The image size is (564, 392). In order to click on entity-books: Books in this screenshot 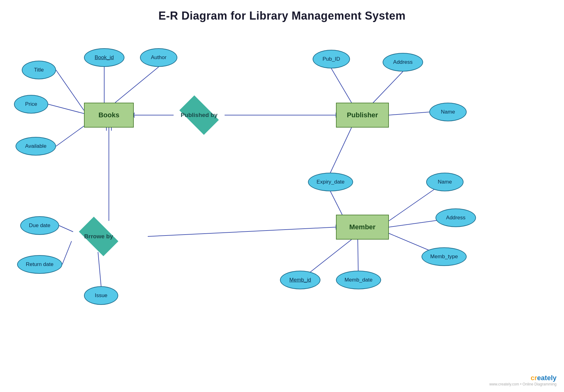, I will do `click(109, 115)`.